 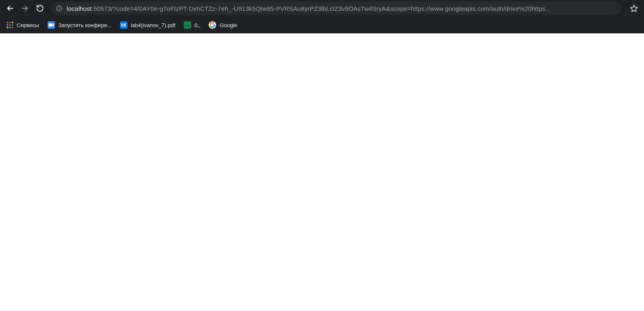 I want to click on bookmark-zero: ●●● 0,,, so click(x=192, y=25).